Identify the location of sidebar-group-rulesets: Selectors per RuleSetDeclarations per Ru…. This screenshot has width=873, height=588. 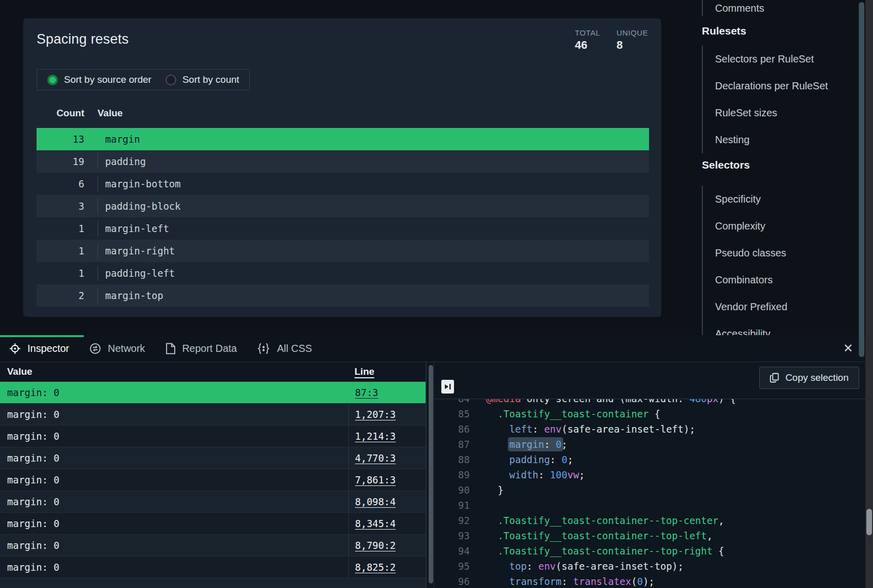
(765, 100).